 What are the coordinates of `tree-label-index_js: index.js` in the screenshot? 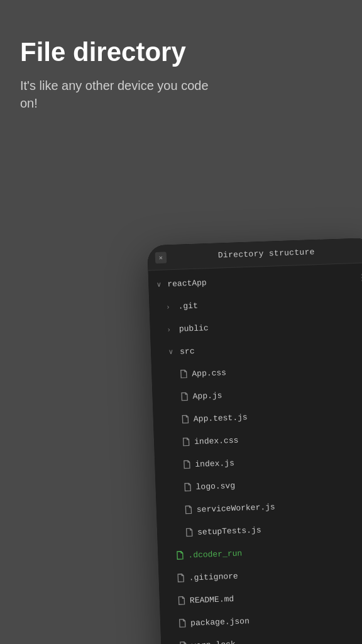 It's located at (278, 461).